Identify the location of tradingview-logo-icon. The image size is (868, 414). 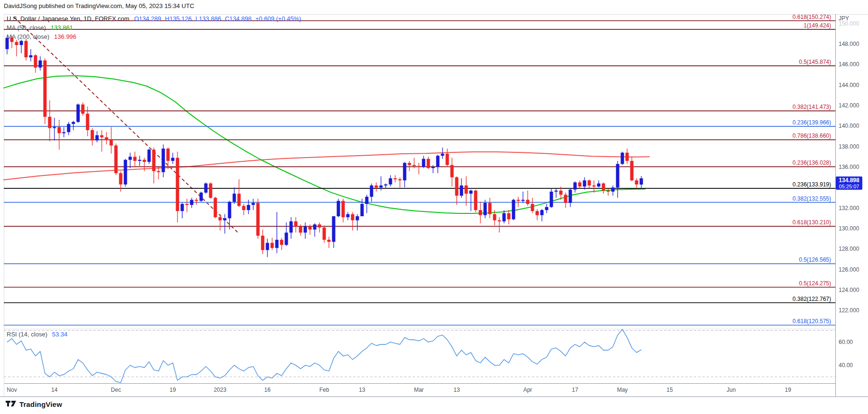
(11, 404).